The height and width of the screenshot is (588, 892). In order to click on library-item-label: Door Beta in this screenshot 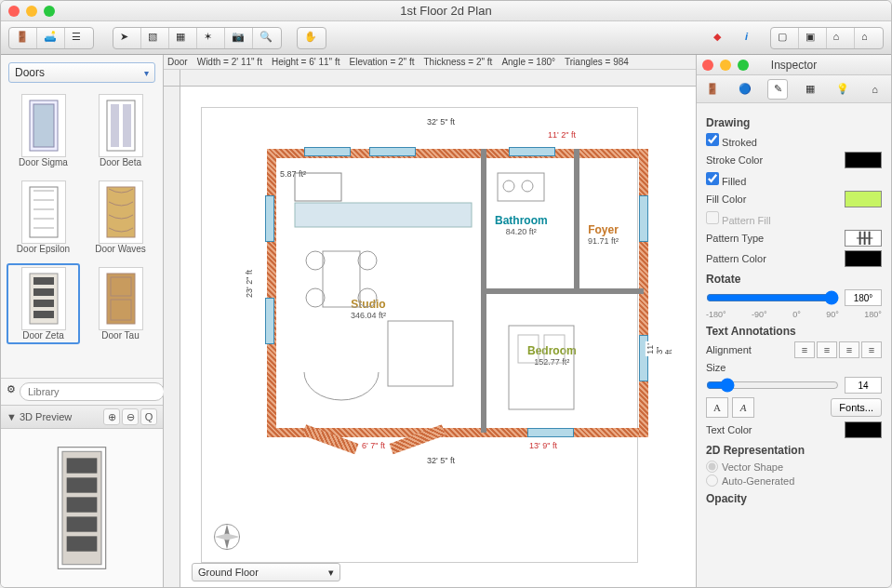, I will do `click(121, 162)`.